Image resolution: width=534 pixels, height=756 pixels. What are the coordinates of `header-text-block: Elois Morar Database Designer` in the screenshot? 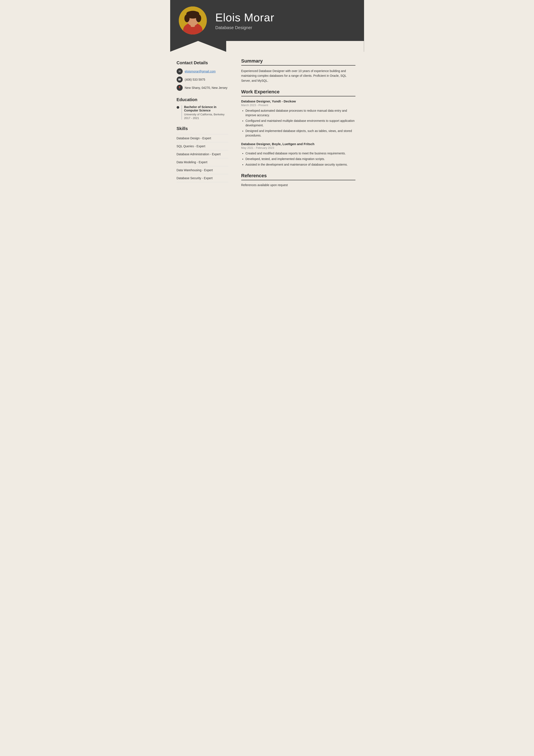 It's located at (245, 20).